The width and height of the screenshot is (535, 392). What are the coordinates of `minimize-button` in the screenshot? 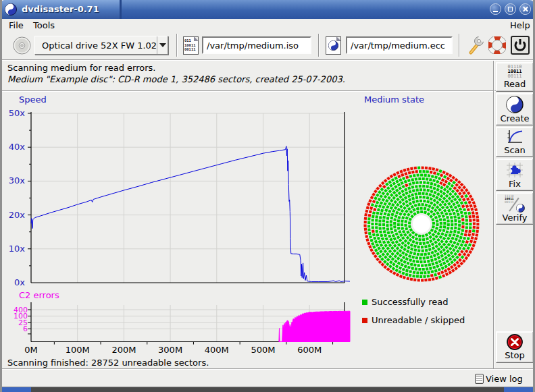 It's located at (496, 9).